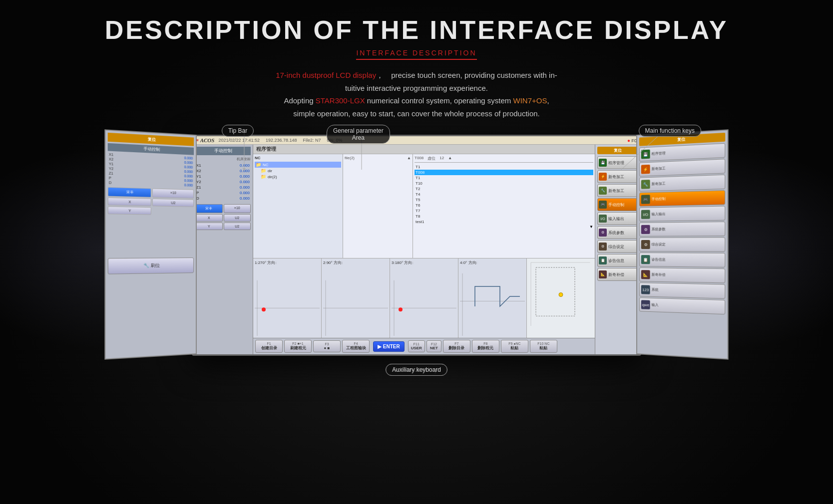 The image size is (833, 504). Describe the element at coordinates (223, 217) in the screenshot. I see `cnc-buttons-area: 宋丰 ×10 X U2 Y U2` at that location.